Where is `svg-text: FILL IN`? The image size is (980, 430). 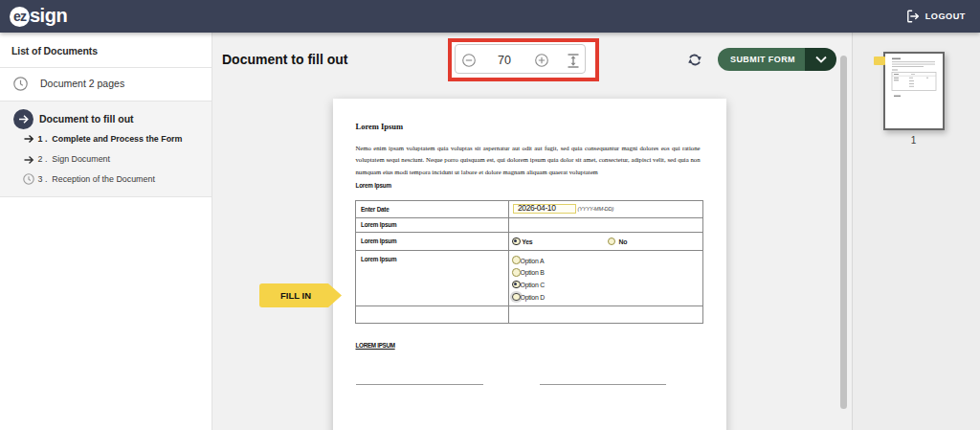 svg-text: FILL IN is located at coordinates (296, 295).